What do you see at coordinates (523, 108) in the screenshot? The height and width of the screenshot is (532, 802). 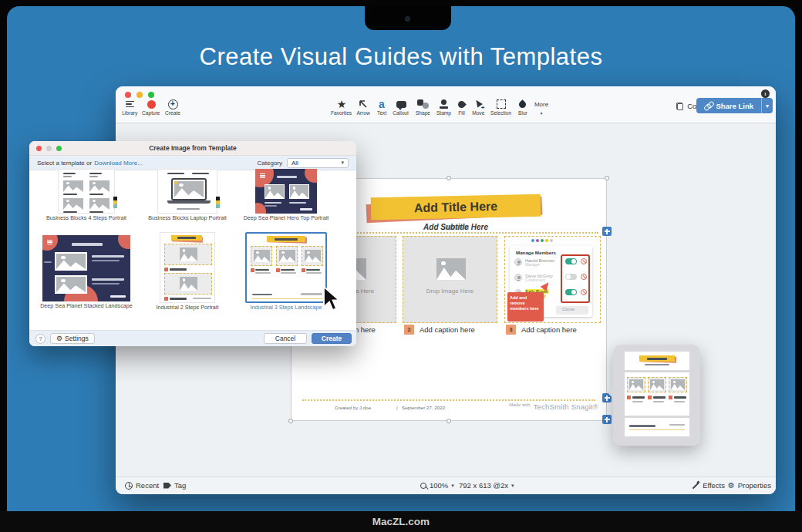 I see `blur-tool: Blur` at bounding box center [523, 108].